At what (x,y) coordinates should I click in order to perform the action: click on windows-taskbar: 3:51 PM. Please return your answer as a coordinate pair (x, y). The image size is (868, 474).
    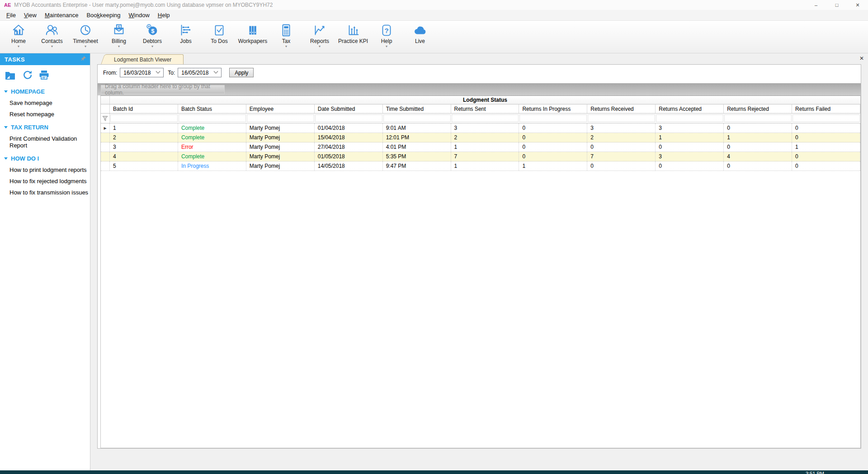
    Looking at the image, I should click on (434, 472).